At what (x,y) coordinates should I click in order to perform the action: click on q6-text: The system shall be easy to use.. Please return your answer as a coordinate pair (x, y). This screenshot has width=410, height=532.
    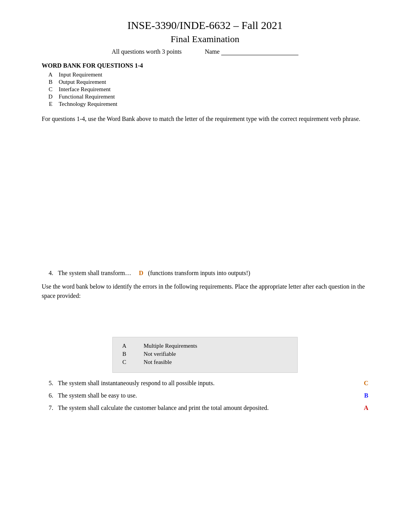
    Looking at the image, I should click on (195, 396).